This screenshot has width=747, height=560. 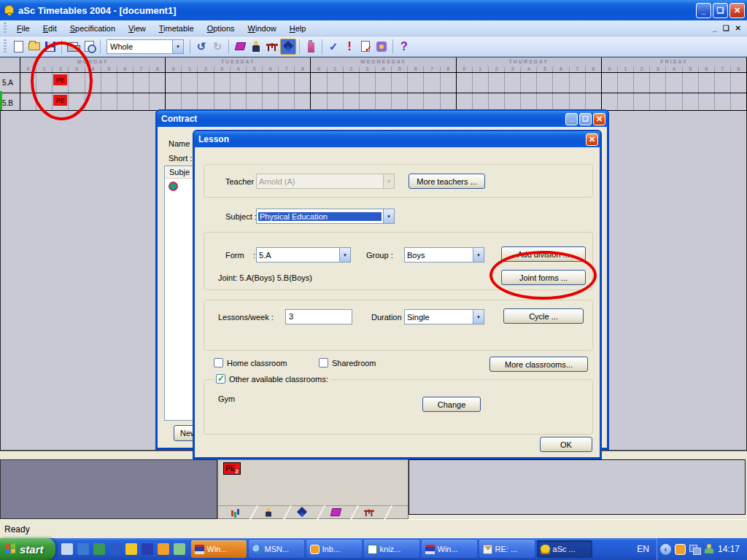 What do you see at coordinates (446, 181) in the screenshot?
I see `more-teachers-button: More teachers ...` at bounding box center [446, 181].